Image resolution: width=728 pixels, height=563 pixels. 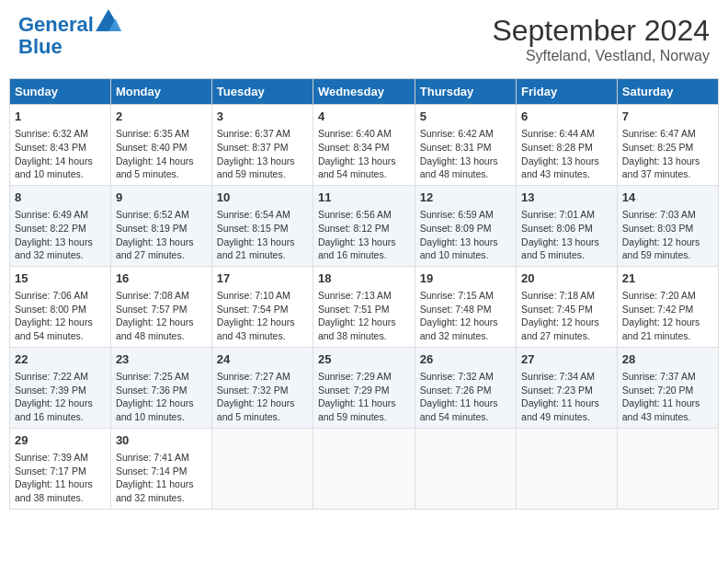 What do you see at coordinates (162, 198) in the screenshot?
I see `day-number: 9` at bounding box center [162, 198].